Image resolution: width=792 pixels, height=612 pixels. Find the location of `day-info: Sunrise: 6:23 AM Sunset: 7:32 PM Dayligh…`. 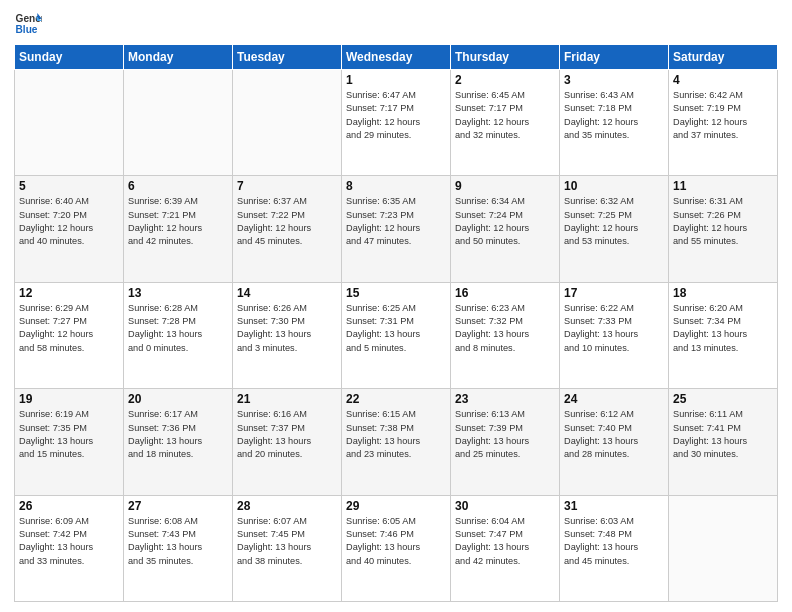

day-info: Sunrise: 6:23 AM Sunset: 7:32 PM Dayligh… is located at coordinates (505, 328).